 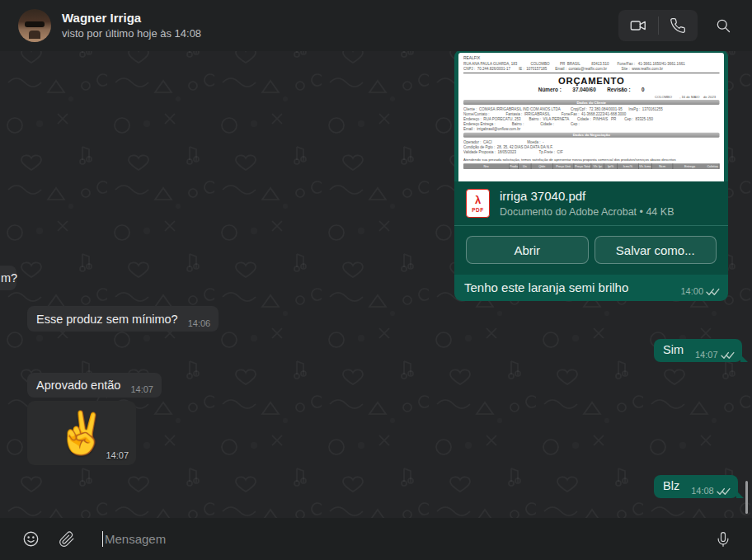 What do you see at coordinates (628, 167) in the screenshot?
I see `pdf-table-header-cell: Icms%` at bounding box center [628, 167].